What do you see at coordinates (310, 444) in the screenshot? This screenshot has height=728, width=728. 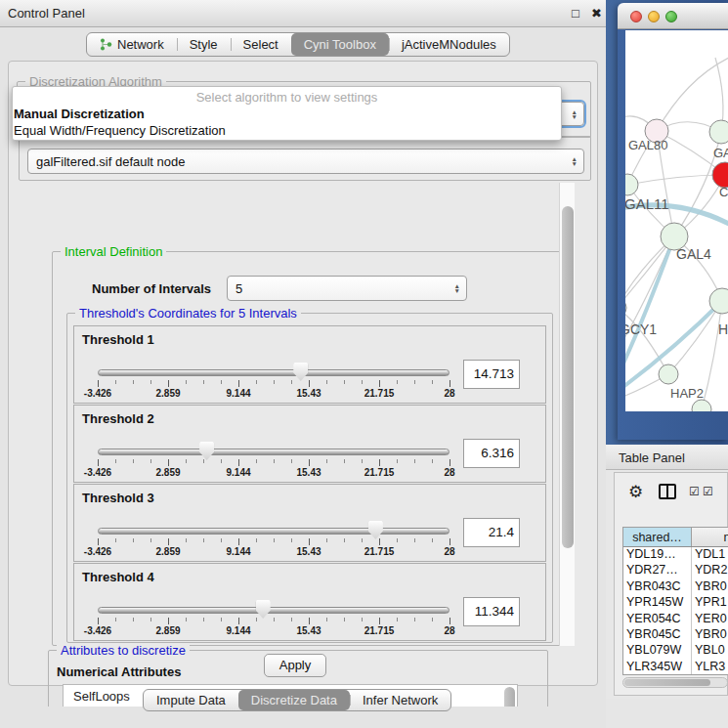 I see `threshold-box-2: Threshold 2-3.4262.8599.14415.4321.71528…` at bounding box center [310, 444].